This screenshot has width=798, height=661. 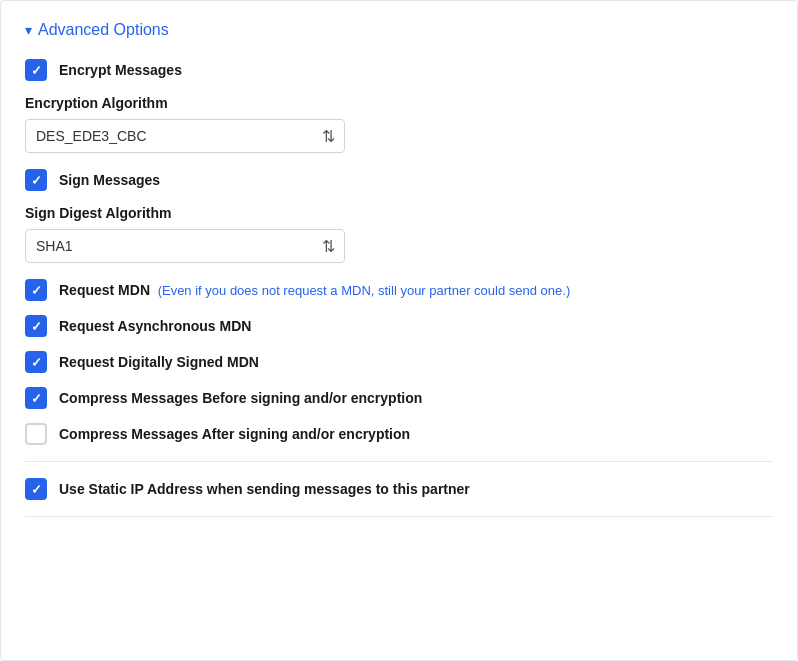 What do you see at coordinates (362, 290) in the screenshot?
I see `request-mdn-note: (Even if you does not request a MDN, sti…` at bounding box center [362, 290].